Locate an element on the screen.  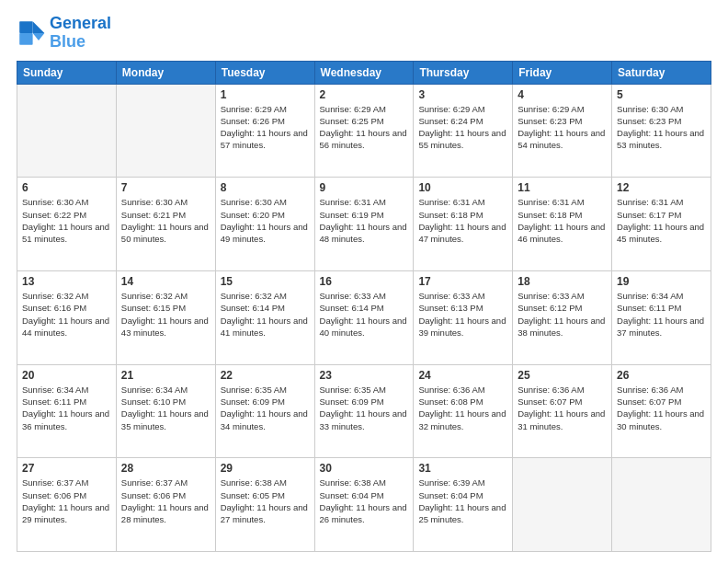
day-number: 31 is located at coordinates (463, 468).